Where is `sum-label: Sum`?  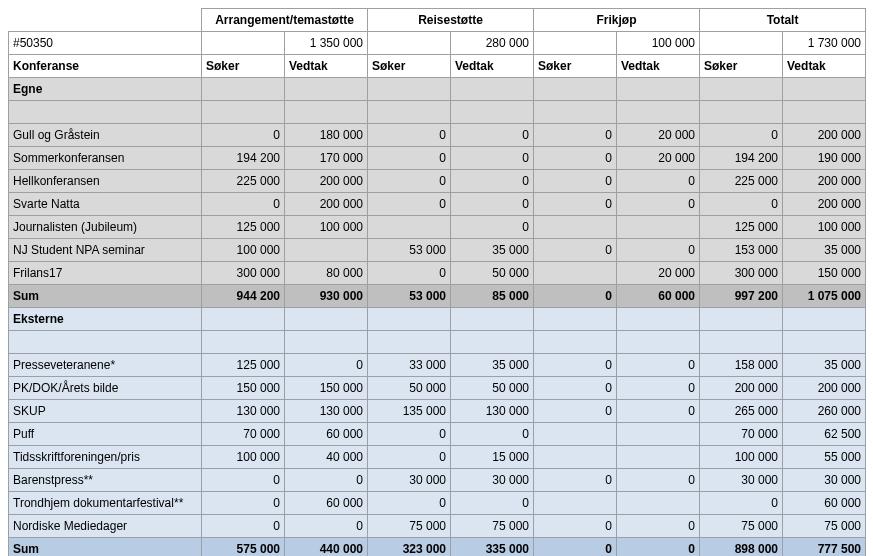 sum-label: Sum is located at coordinates (106, 548).